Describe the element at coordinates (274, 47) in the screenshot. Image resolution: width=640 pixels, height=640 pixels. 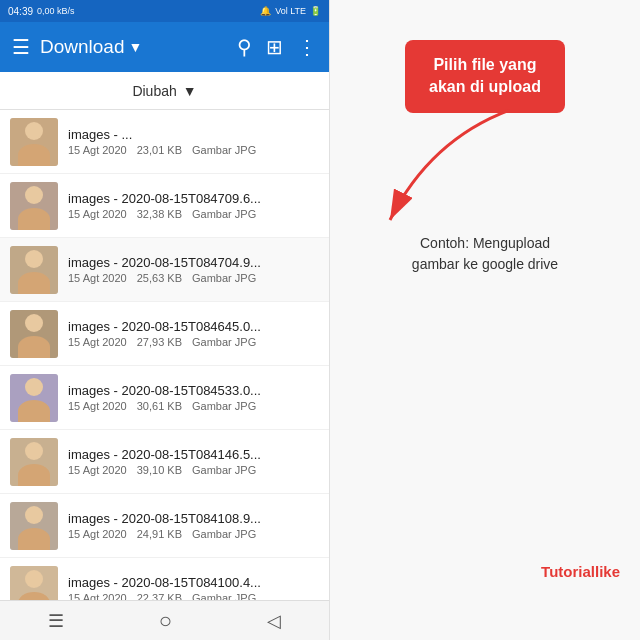
I see `grid-icon: ⊞` at that location.